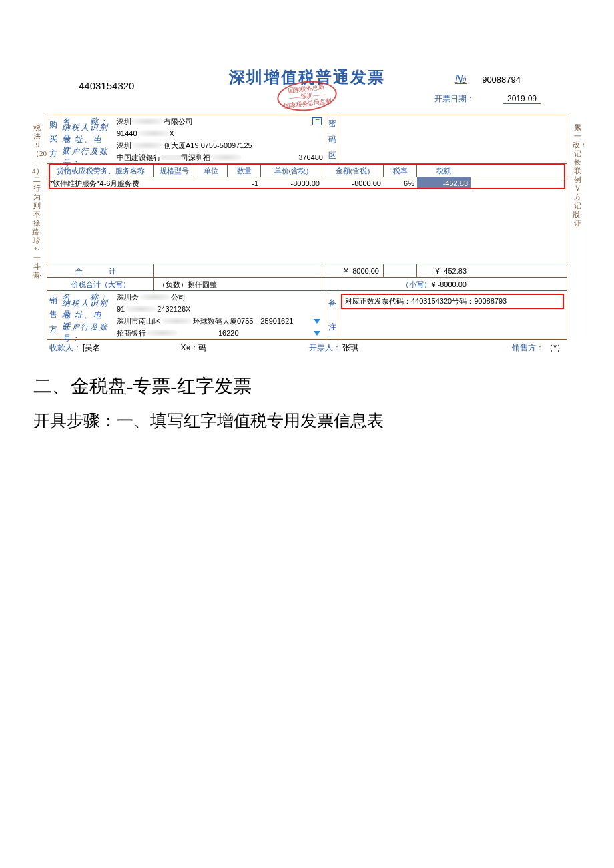 The image size is (614, 868). What do you see at coordinates (307, 315) in the screenshot?
I see `seller-block: 销售方 名 称： 深圳会公司 纳税人识别号： 912432126X 地 址、电 …` at bounding box center [307, 315].